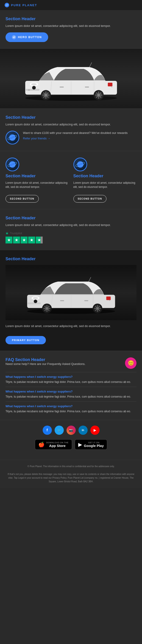 The image size is (142, 644). Describe the element at coordinates (71, 430) in the screenshot. I see `social-icons-row: f 🐦 📷 in ▶` at that location.